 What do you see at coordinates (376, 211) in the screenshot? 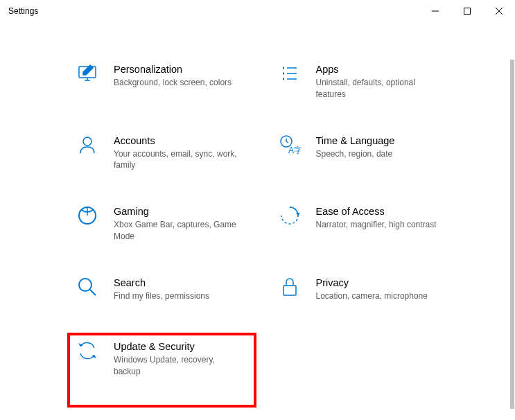
I see `category-title: Ease of Access` at bounding box center [376, 211].